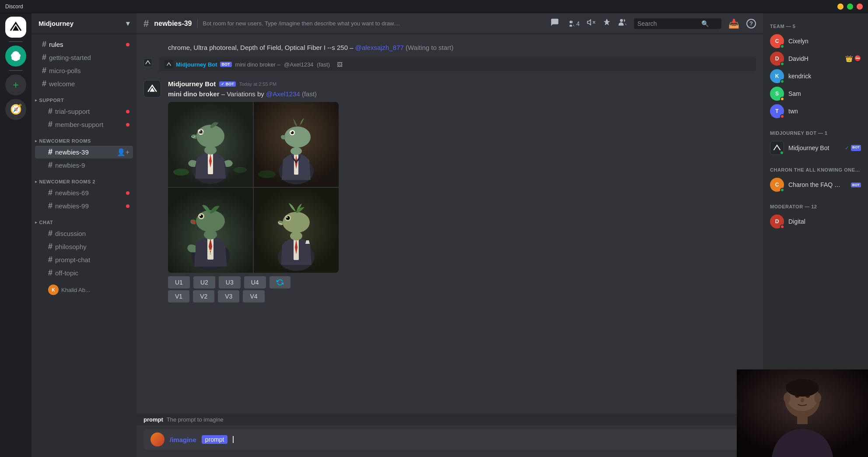 The image size is (868, 457). I want to click on search-bar: 🔍, so click(678, 24).